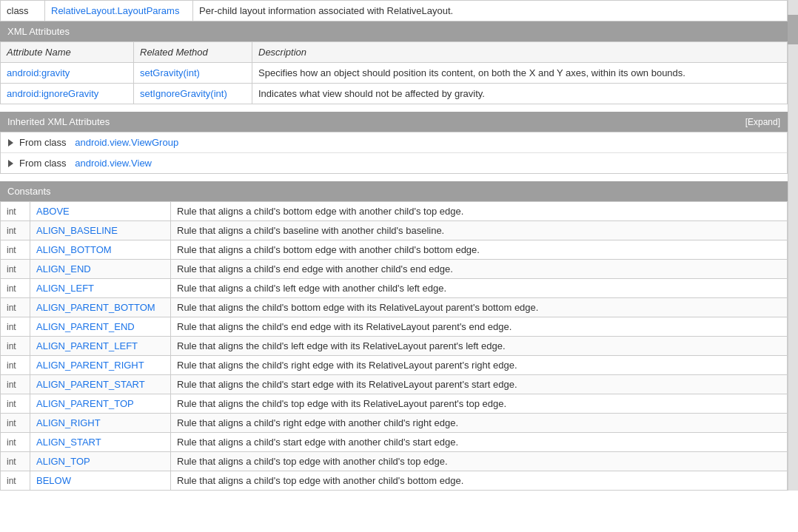 Image resolution: width=798 pixels, height=532 pixels. What do you see at coordinates (53, 481) in the screenshot?
I see `constant-link: BELOW` at bounding box center [53, 481].